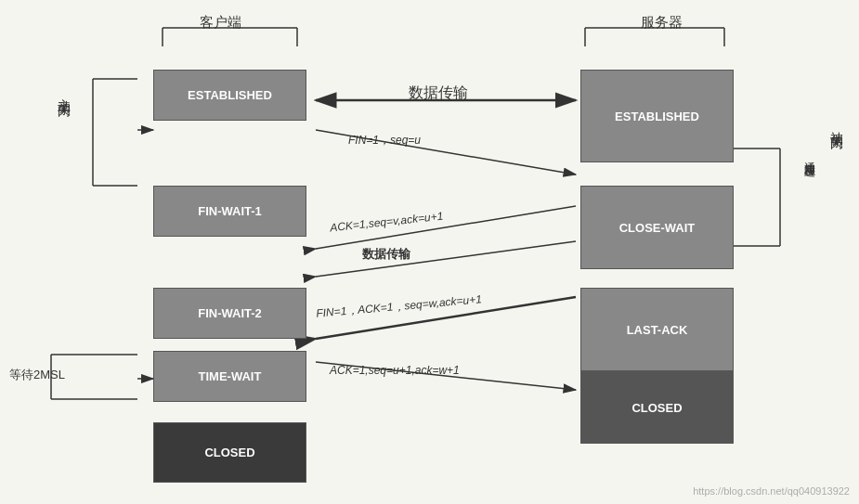 The image size is (859, 504). Describe the element at coordinates (661, 22) in the screenshot. I see `server-label: 服务器` at that location.